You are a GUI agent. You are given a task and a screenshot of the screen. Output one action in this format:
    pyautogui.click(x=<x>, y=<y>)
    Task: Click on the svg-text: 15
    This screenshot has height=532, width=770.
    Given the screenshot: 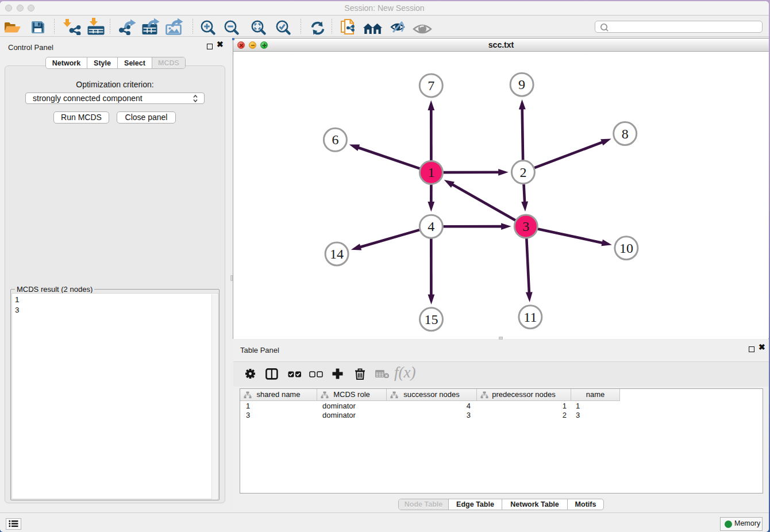 What is the action you would take?
    pyautogui.click(x=432, y=319)
    